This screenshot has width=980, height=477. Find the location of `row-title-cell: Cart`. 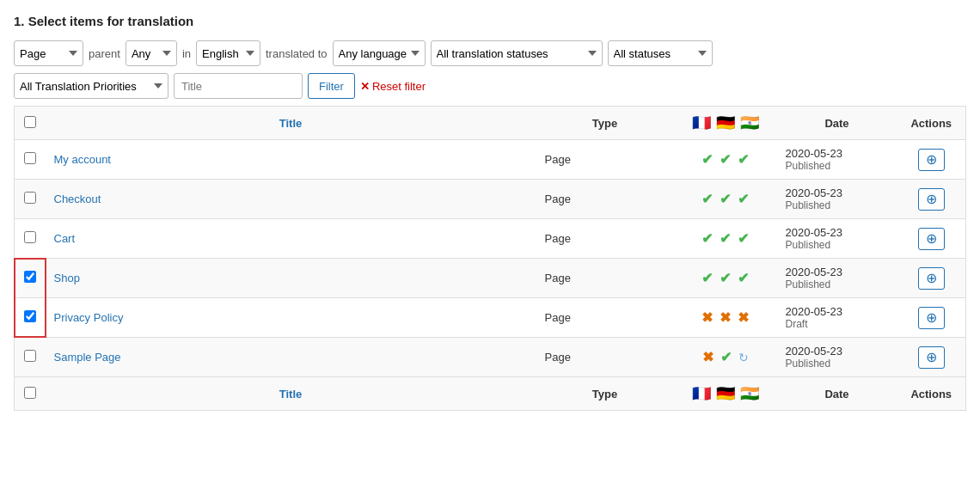

row-title-cell: Cart is located at coordinates (291, 239).